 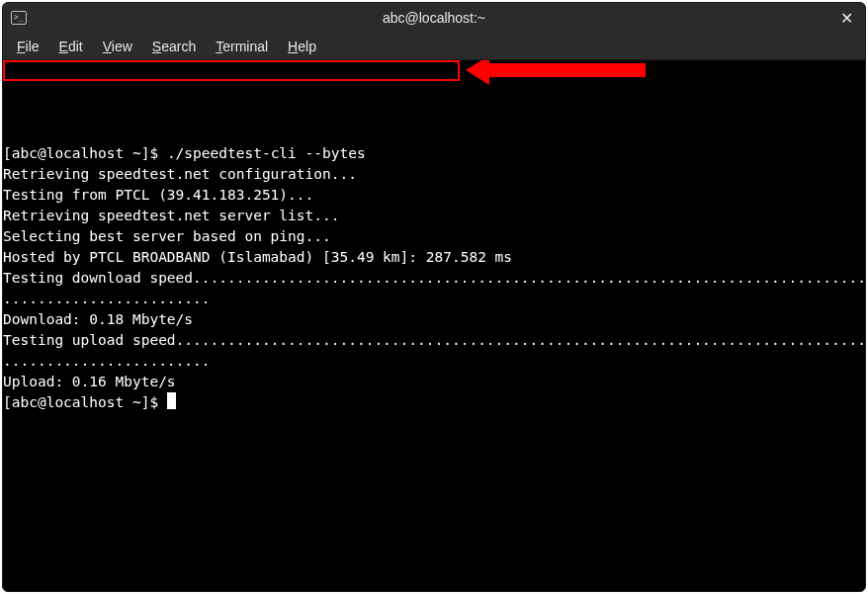 What do you see at coordinates (434, 340) in the screenshot?
I see `output-line: Testing upload speed....................…` at bounding box center [434, 340].